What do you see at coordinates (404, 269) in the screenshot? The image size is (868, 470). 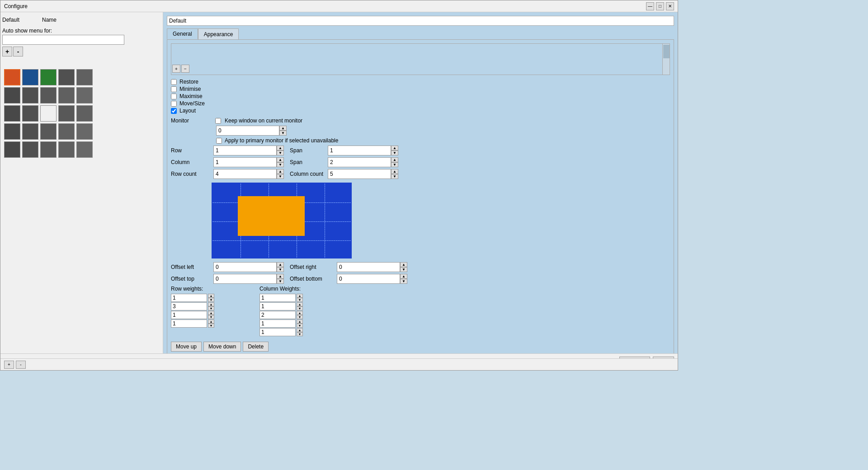 I see `offset-right-down: ▼` at bounding box center [404, 269].